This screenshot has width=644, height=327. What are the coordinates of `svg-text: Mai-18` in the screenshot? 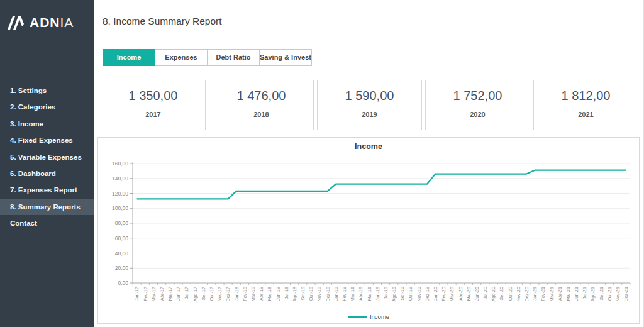 It's located at (269, 294).